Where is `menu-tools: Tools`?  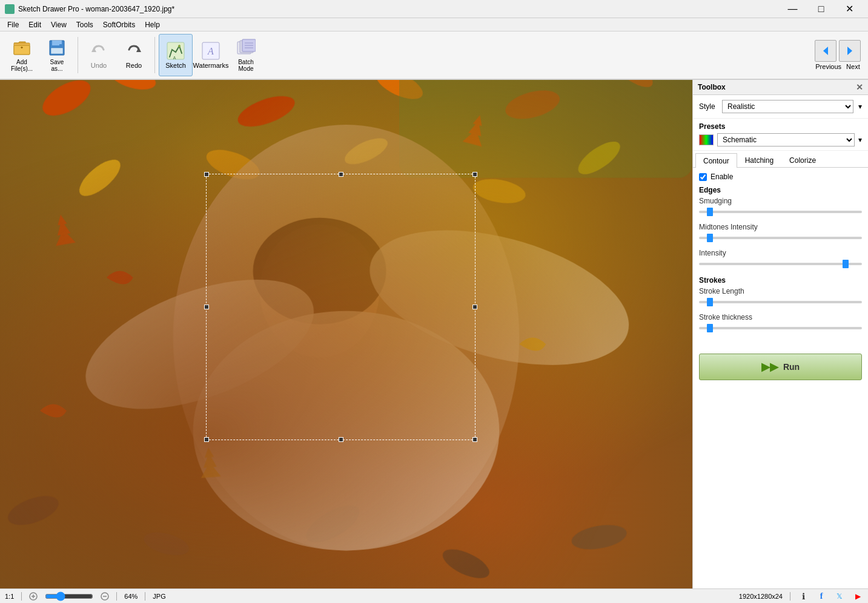
menu-tools: Tools is located at coordinates (85, 25).